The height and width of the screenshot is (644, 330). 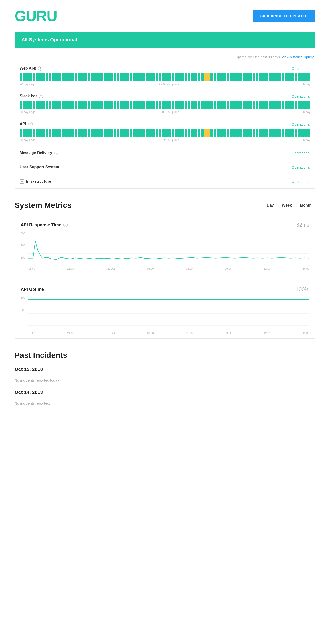 I want to click on tab-month: Month, so click(x=306, y=206).